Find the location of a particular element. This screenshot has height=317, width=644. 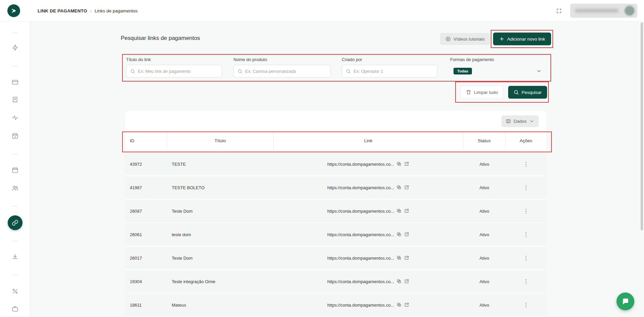

link-title-input is located at coordinates (178, 71).